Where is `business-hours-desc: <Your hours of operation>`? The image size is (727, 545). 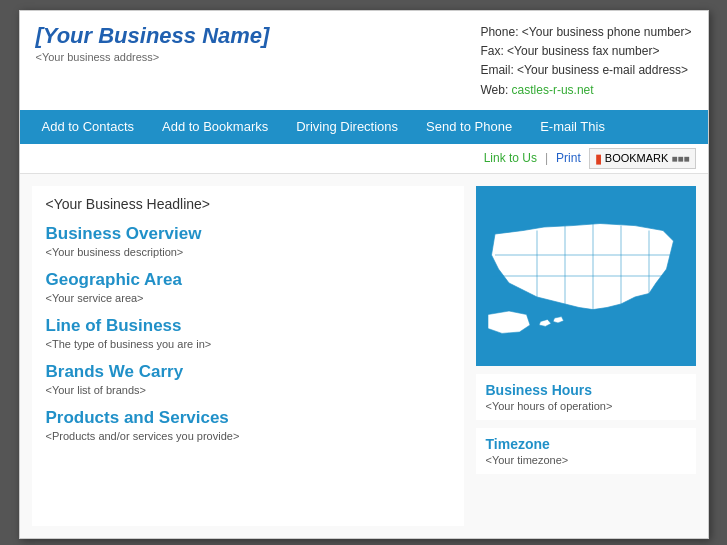 business-hours-desc: <Your hours of operation> is located at coordinates (586, 406).